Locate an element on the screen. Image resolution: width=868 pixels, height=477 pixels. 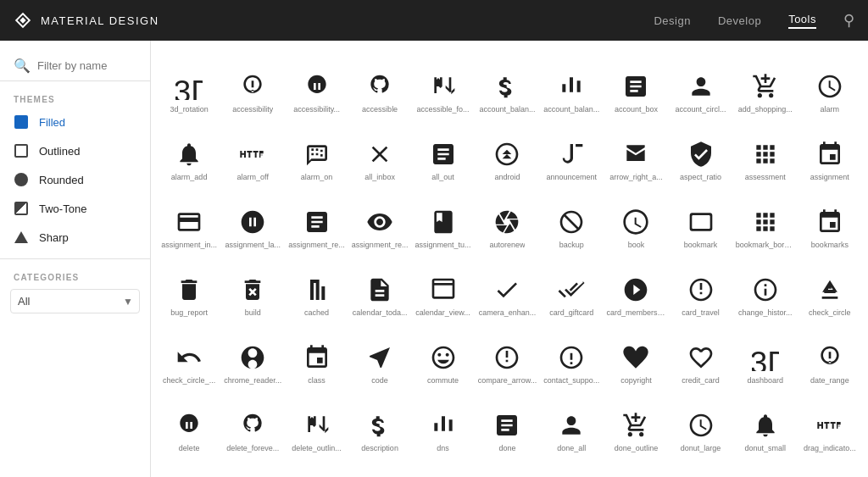
icon-cell-assignment: assignment is located at coordinates (830, 156).